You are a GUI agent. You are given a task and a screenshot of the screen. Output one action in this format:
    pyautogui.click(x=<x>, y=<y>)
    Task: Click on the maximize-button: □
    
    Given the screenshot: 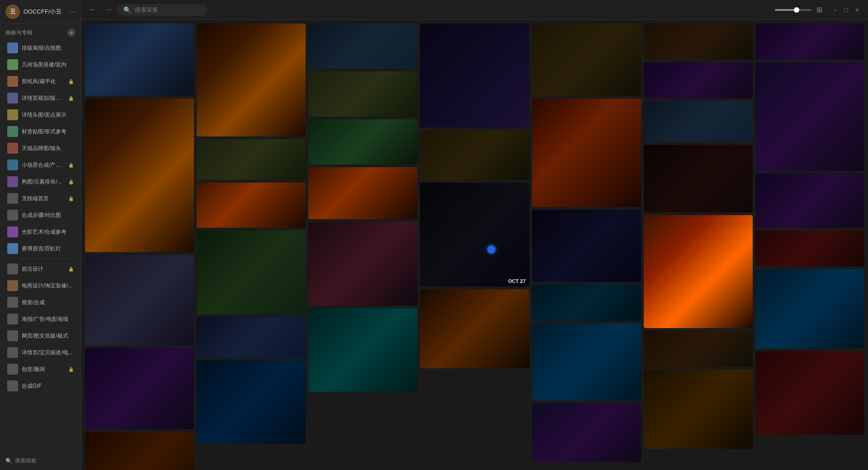 What is the action you would take?
    pyautogui.click(x=846, y=10)
    